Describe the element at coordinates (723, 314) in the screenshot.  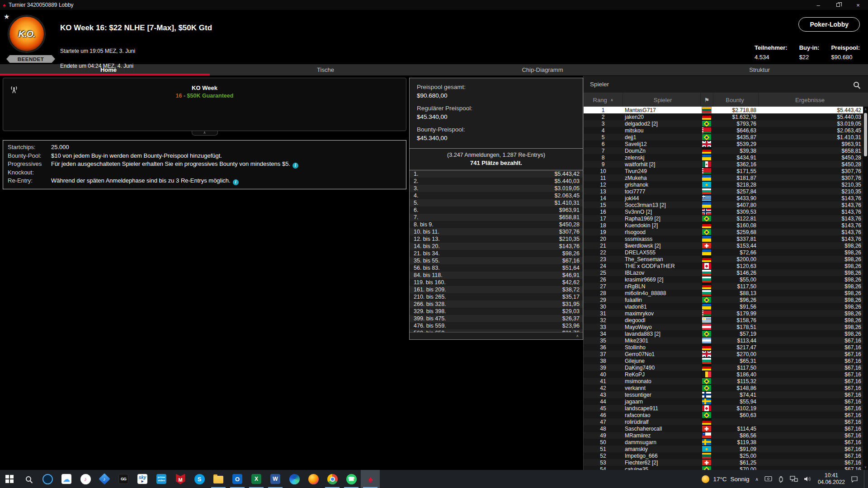
I see `table-row: 31maximrykov$179,99$98,26` at that location.